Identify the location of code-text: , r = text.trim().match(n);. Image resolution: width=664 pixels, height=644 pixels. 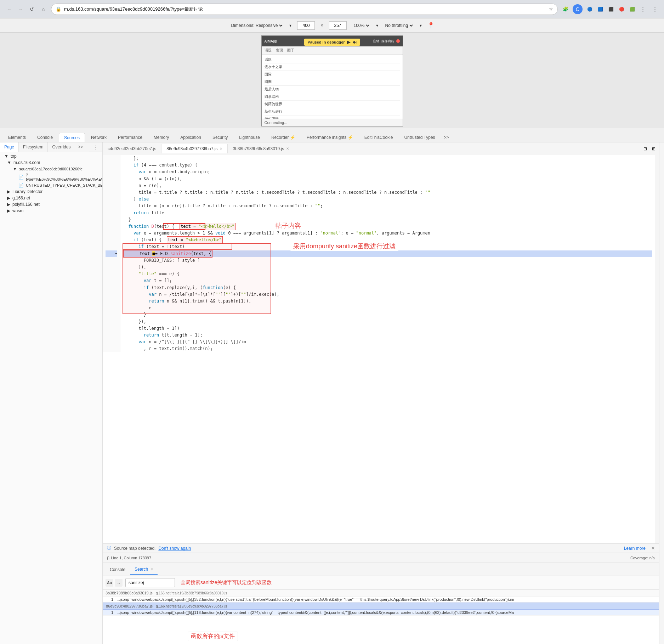
(168, 349).